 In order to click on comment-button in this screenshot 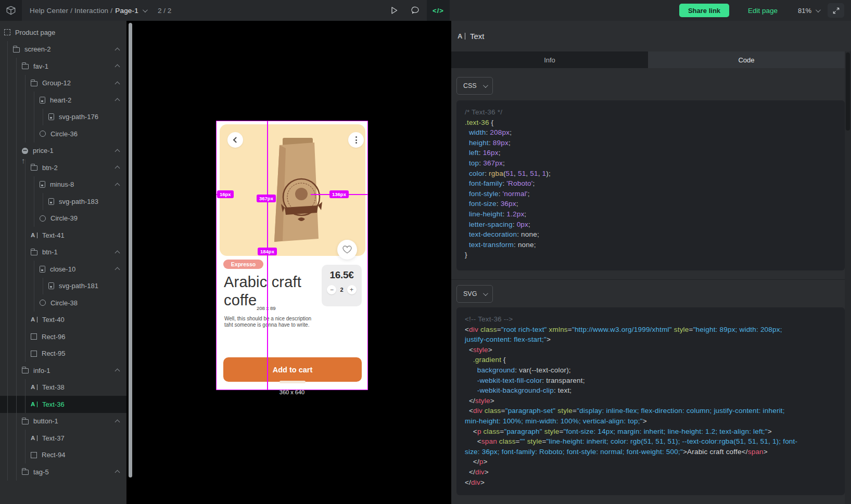, I will do `click(415, 10)`.